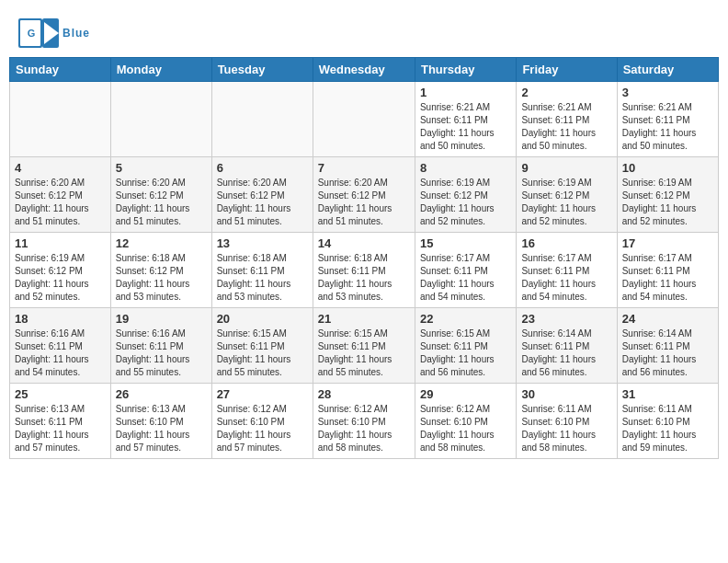 Image resolution: width=728 pixels, height=563 pixels. I want to click on day-number: 24, so click(667, 318).